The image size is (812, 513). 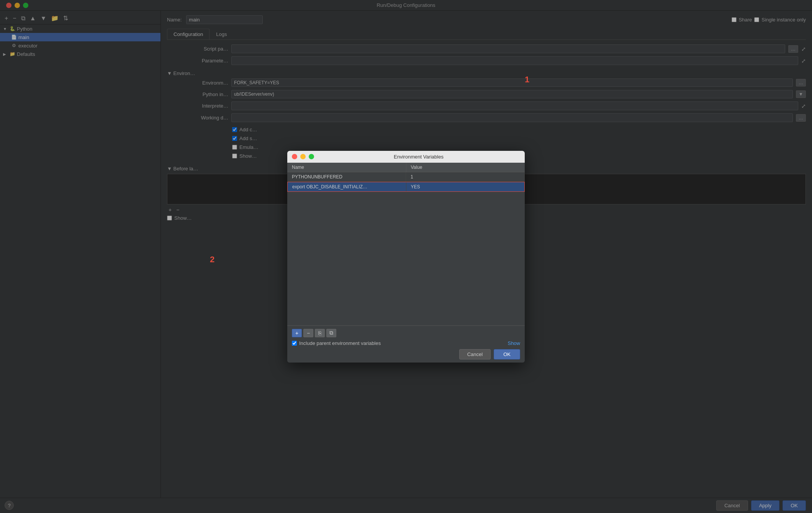 What do you see at coordinates (347, 177) in the screenshot?
I see `env-row-1-name: PYTHONUNBUFFERED` at bounding box center [347, 177].